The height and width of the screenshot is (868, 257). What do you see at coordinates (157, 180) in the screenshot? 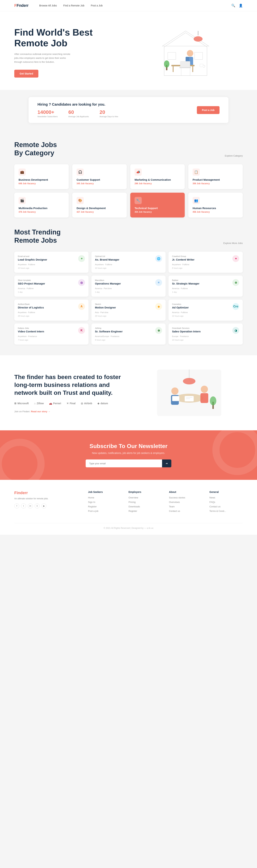
I see `cat-name-2: Marketing & Communication` at bounding box center [157, 180].